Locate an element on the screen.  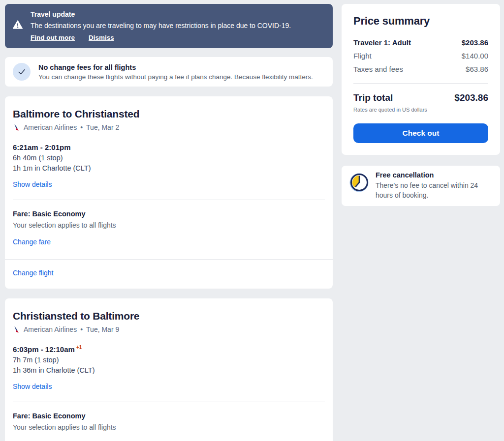
change-flight-link: Change flight is located at coordinates (33, 273).